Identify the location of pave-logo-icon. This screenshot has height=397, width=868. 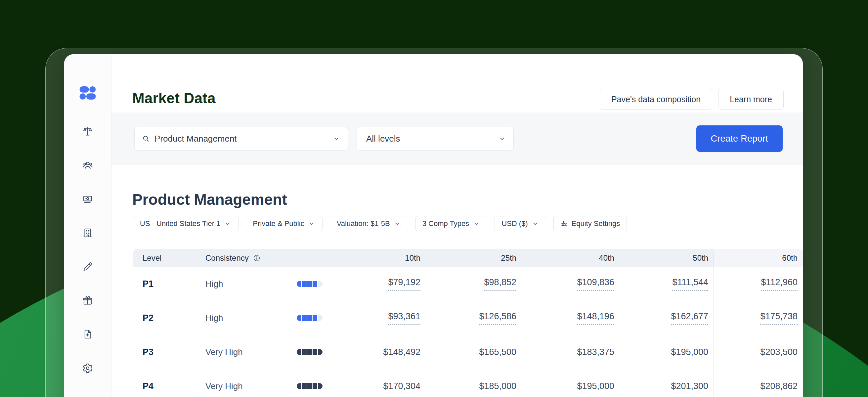
(88, 93).